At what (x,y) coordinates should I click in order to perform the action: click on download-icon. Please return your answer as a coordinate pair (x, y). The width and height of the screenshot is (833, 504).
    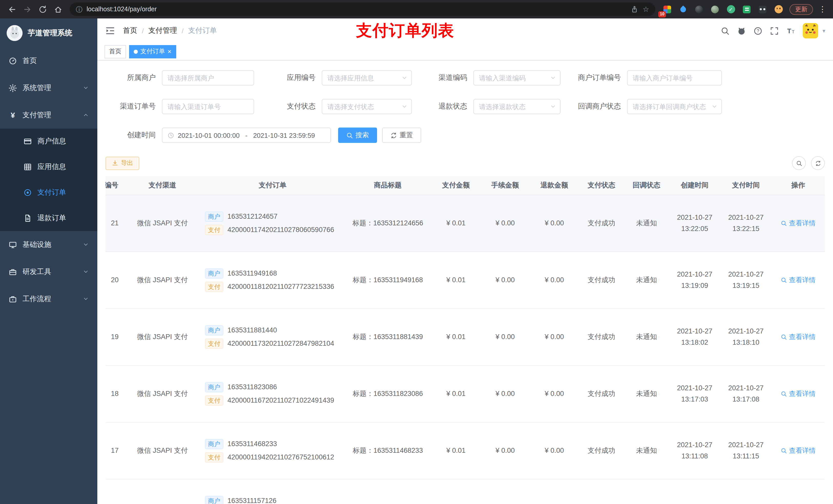
    Looking at the image, I should click on (115, 163).